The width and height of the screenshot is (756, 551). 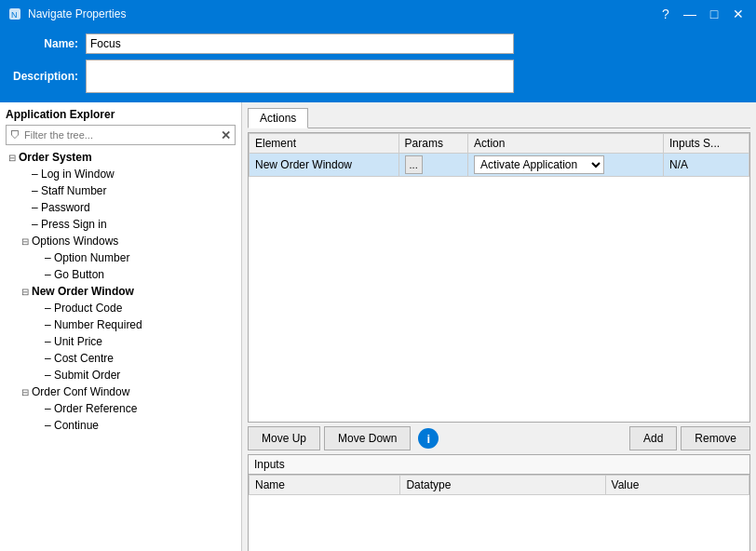 What do you see at coordinates (539, 165) in the screenshot?
I see `action-select: Activate Application` at bounding box center [539, 165].